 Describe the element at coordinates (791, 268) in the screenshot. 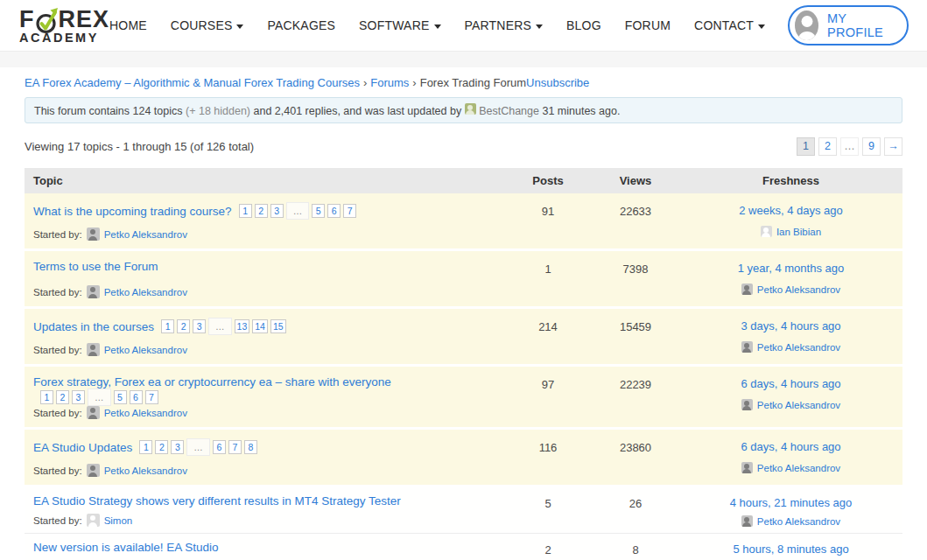

I see `freshness-link: 1 year, 4 months ago` at that location.